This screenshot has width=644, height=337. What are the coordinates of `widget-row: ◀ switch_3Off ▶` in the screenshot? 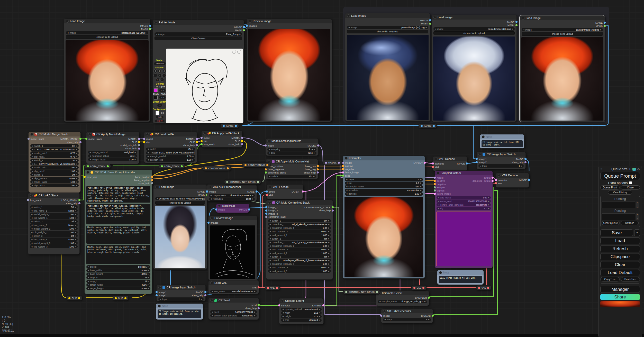 It's located at (54, 236).